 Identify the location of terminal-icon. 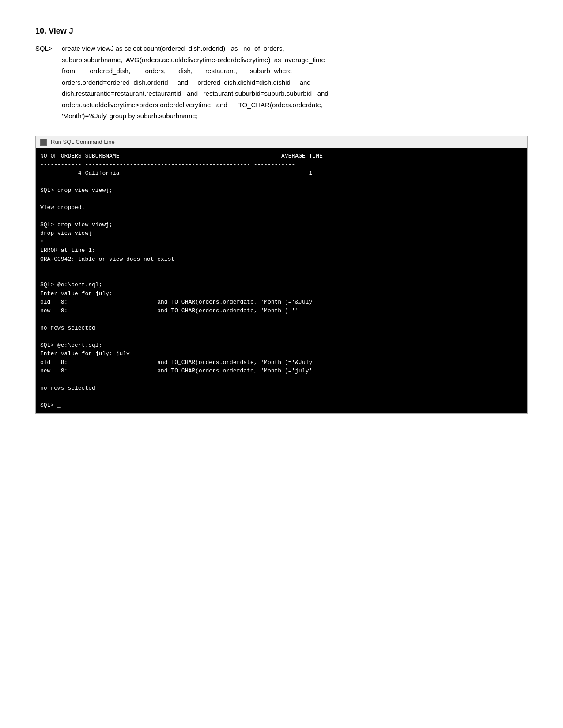
(44, 142).